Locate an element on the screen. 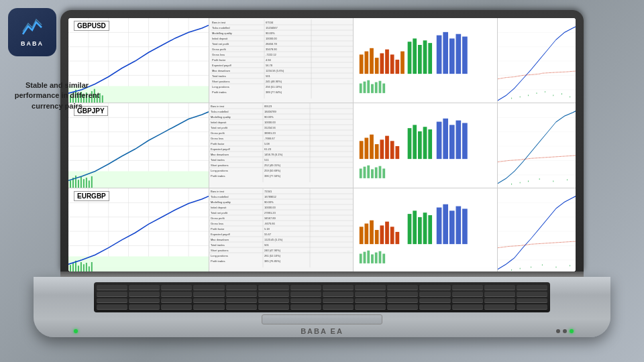 The height and width of the screenshot is (362, 644). perf-gbpusd is located at coordinates (537, 60).